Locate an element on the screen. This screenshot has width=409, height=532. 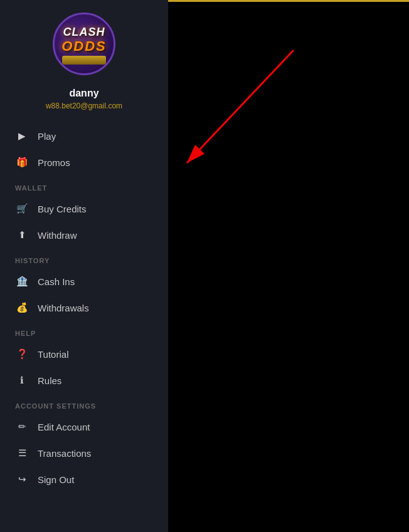
promos-label: Promos is located at coordinates (54, 163).